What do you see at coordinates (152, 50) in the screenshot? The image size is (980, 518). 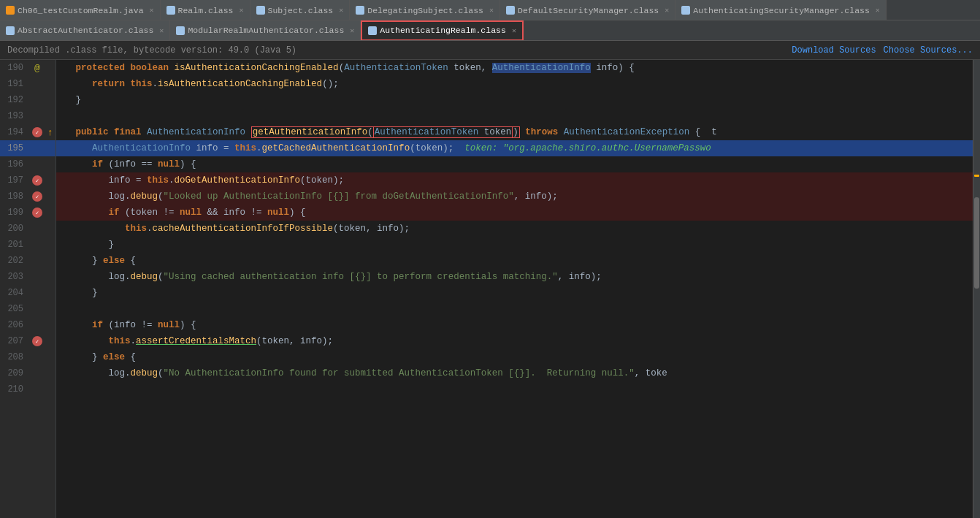 I see `decompiled-notice: Decompiled .class file, bytecode version…` at bounding box center [152, 50].